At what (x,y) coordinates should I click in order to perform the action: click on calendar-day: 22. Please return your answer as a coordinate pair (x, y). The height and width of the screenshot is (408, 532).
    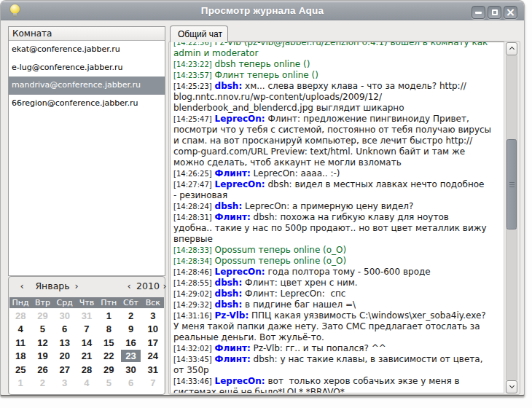
    Looking at the image, I should click on (109, 357).